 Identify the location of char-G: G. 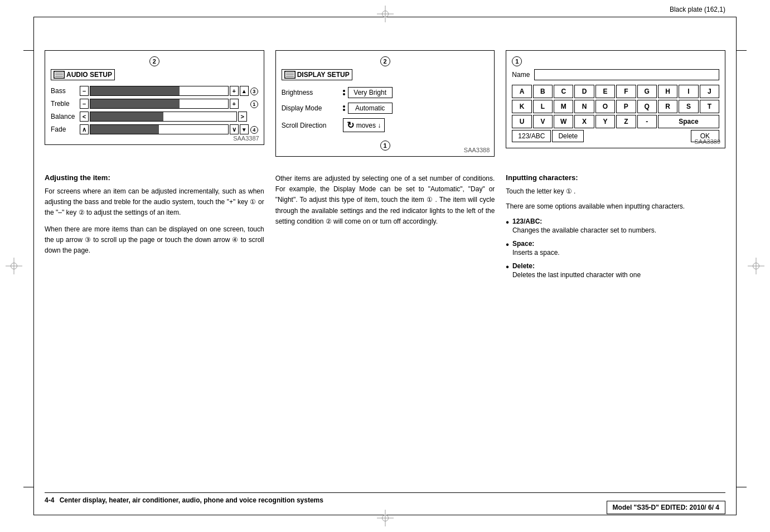
(647, 91).